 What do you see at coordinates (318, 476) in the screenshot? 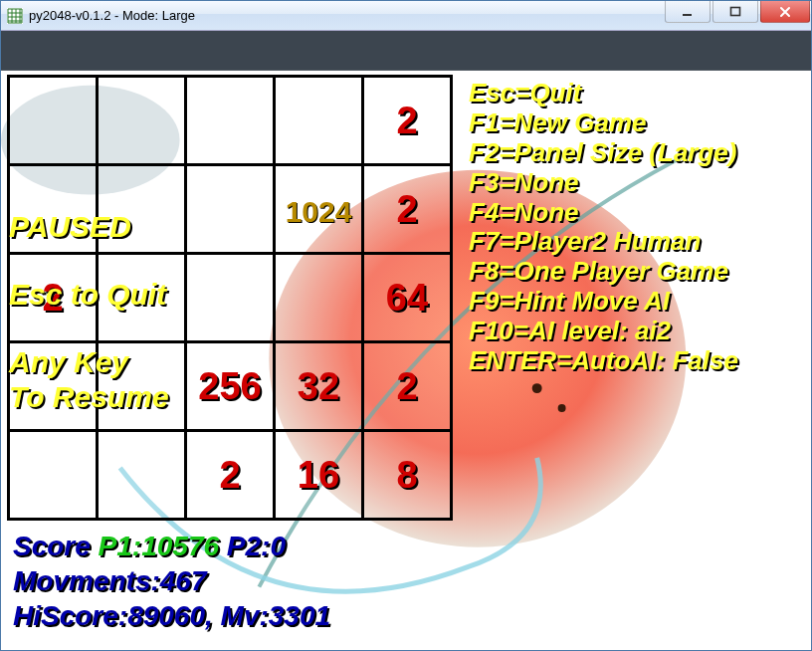
I see `tile: 16` at bounding box center [318, 476].